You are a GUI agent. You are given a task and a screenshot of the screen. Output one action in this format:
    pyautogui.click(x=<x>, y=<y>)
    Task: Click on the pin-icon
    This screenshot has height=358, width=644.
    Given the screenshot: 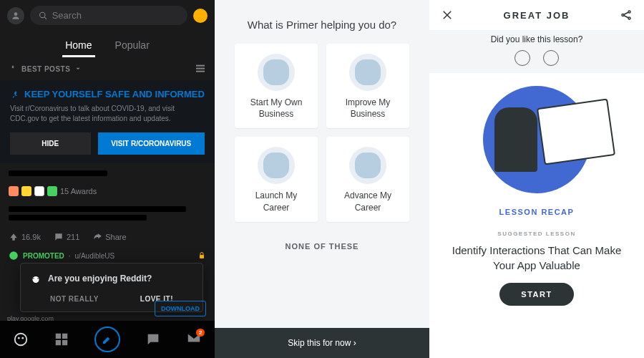 What is the action you would take?
    pyautogui.click(x=15, y=95)
    